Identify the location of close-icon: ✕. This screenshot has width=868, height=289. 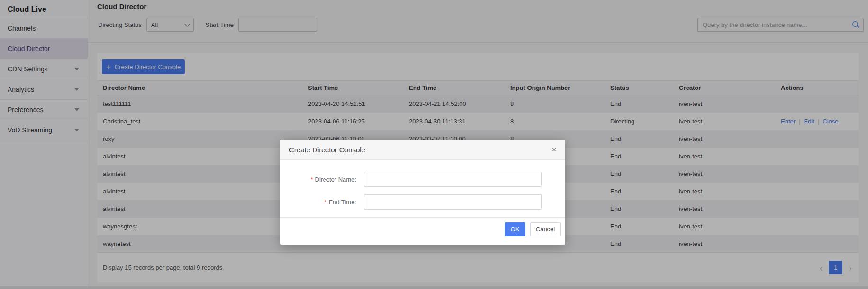
(554, 149).